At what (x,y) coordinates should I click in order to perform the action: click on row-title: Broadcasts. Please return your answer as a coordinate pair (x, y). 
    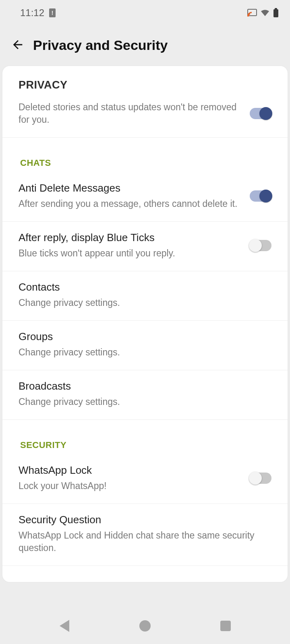
    Looking at the image, I should click on (145, 386).